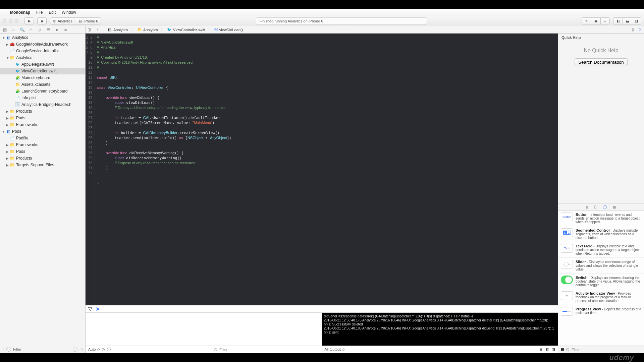 The image size is (644, 362). I want to click on run-button: ▶, so click(29, 21).